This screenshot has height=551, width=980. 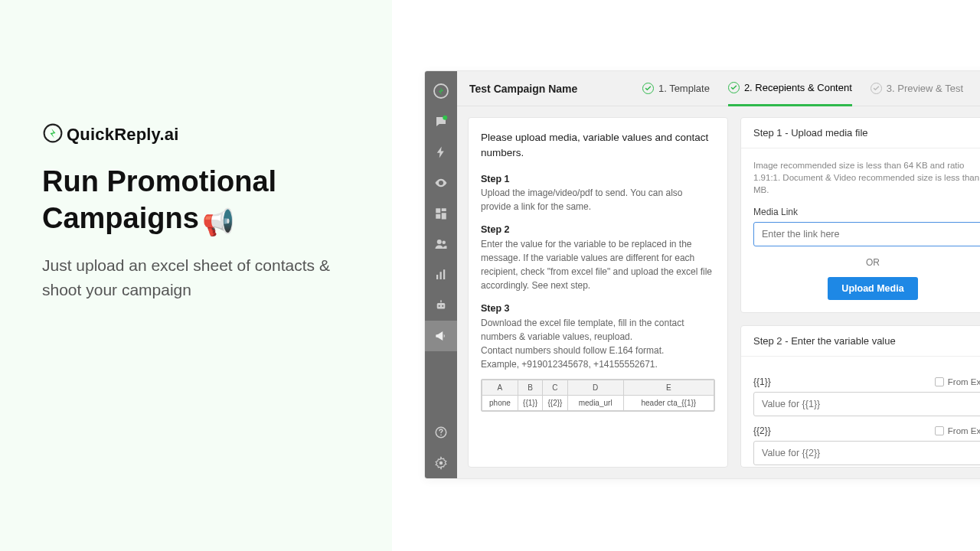 What do you see at coordinates (861, 133) in the screenshot?
I see `step1-card-header: Step 1 - Upload media file` at bounding box center [861, 133].